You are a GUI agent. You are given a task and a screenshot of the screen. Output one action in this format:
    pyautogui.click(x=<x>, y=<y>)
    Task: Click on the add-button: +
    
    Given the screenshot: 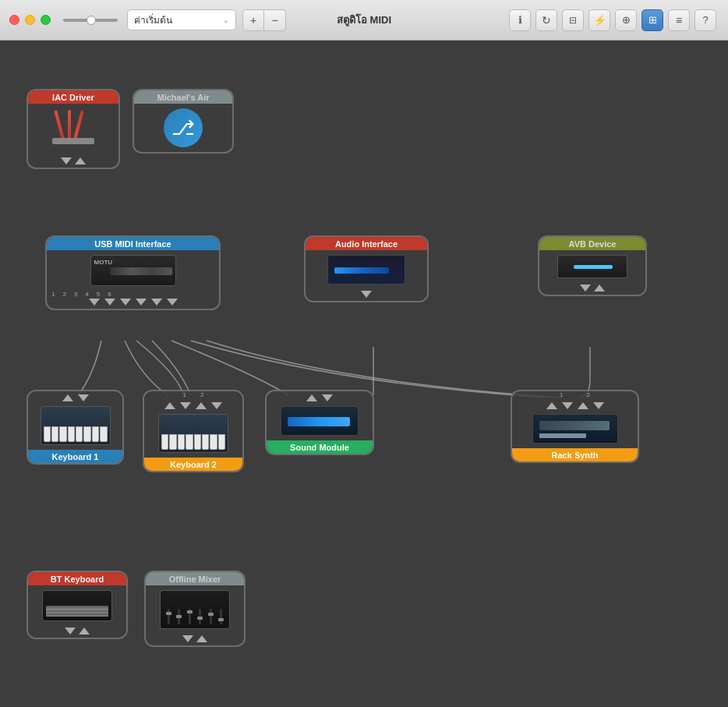 What is the action you would take?
    pyautogui.click(x=253, y=20)
    